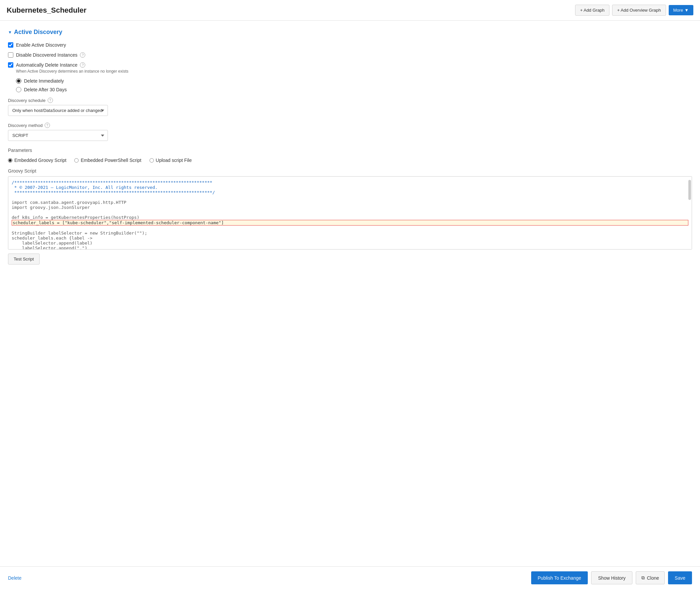  I want to click on groovy-script-label: Groovy Script, so click(350, 171).